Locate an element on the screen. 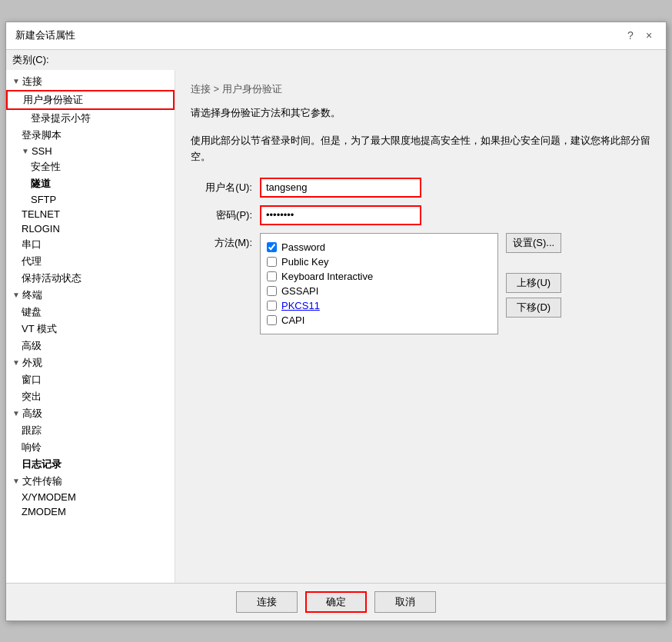 This screenshot has height=642, width=672. method-public-key-checkbox is located at coordinates (272, 261).